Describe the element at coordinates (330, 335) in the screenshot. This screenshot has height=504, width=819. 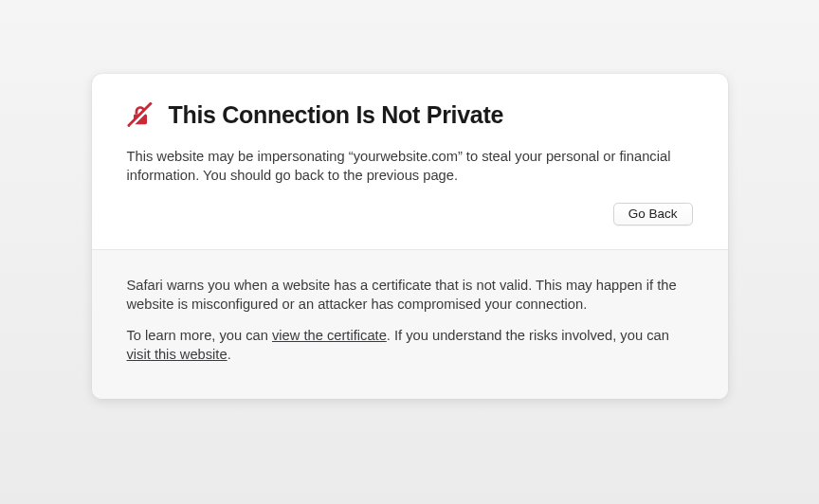
I see `view-certificate-link: view the certificate` at that location.